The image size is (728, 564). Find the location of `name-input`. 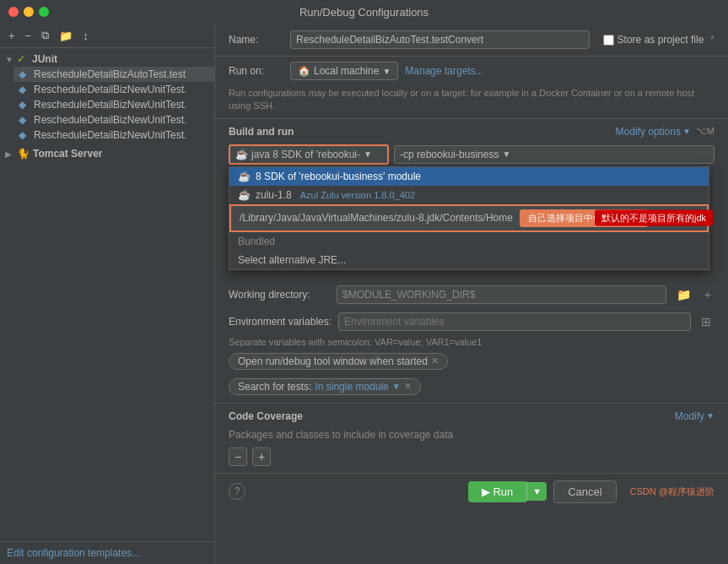

name-input is located at coordinates (440, 40).